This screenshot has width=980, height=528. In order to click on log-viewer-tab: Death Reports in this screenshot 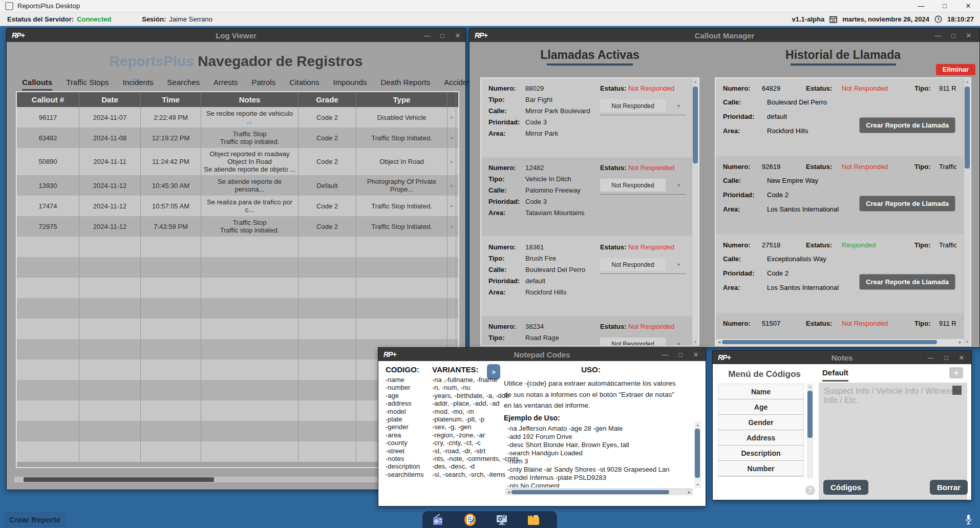, I will do `click(406, 84)`.